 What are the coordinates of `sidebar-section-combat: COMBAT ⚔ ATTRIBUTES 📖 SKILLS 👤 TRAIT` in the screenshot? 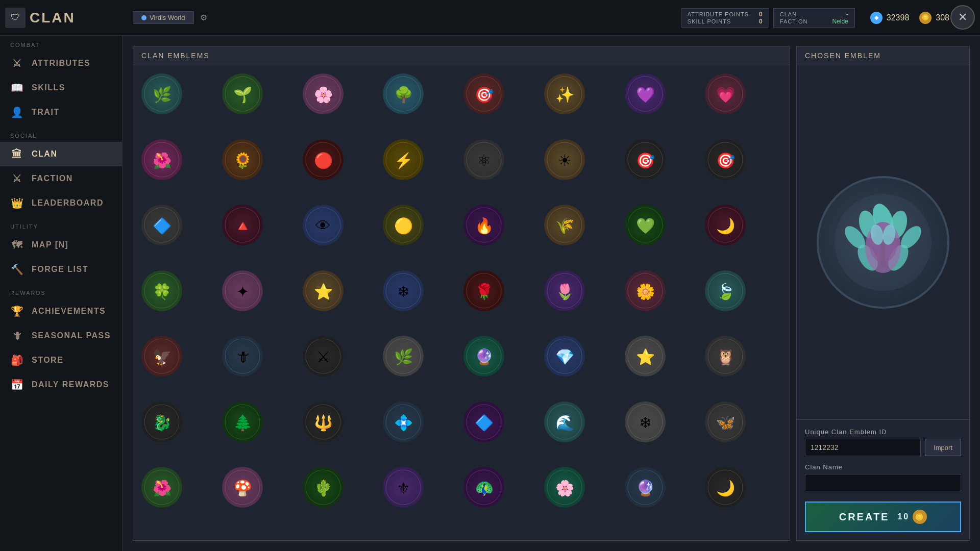 It's located at (61, 81).